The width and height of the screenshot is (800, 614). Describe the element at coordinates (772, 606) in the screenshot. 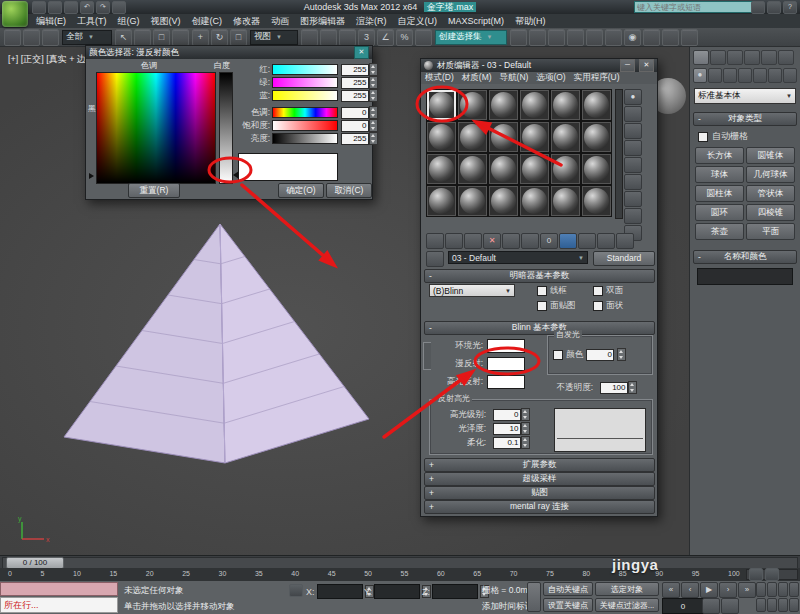

I see `orbit-icon` at that location.